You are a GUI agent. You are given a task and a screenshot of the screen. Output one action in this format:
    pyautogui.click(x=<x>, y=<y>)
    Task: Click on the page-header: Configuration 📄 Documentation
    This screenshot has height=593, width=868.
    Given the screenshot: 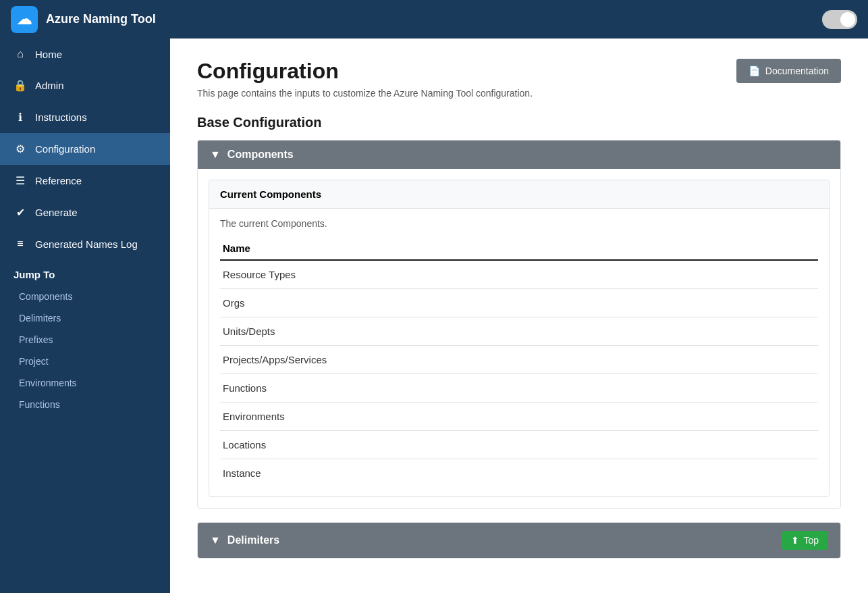 What is the action you would take?
    pyautogui.click(x=519, y=72)
    